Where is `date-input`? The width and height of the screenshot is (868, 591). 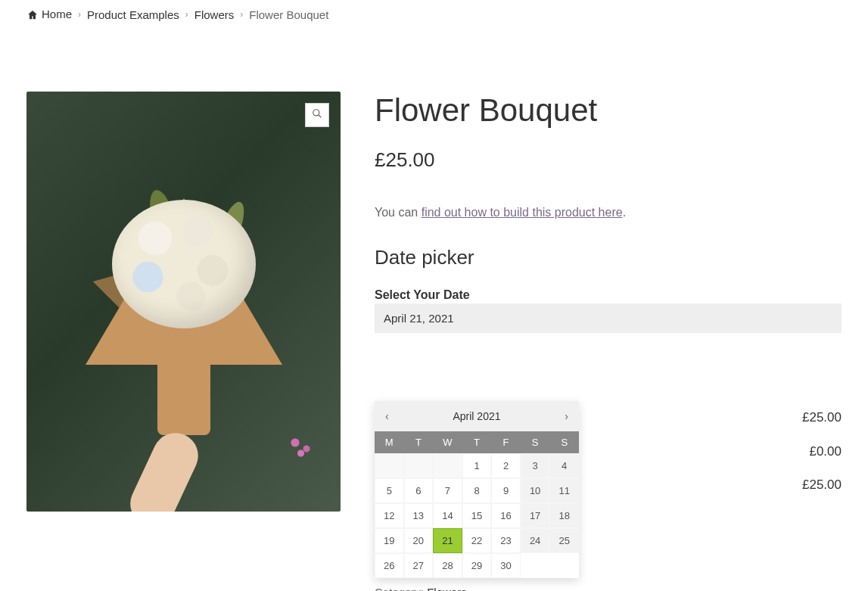
date-input is located at coordinates (608, 318).